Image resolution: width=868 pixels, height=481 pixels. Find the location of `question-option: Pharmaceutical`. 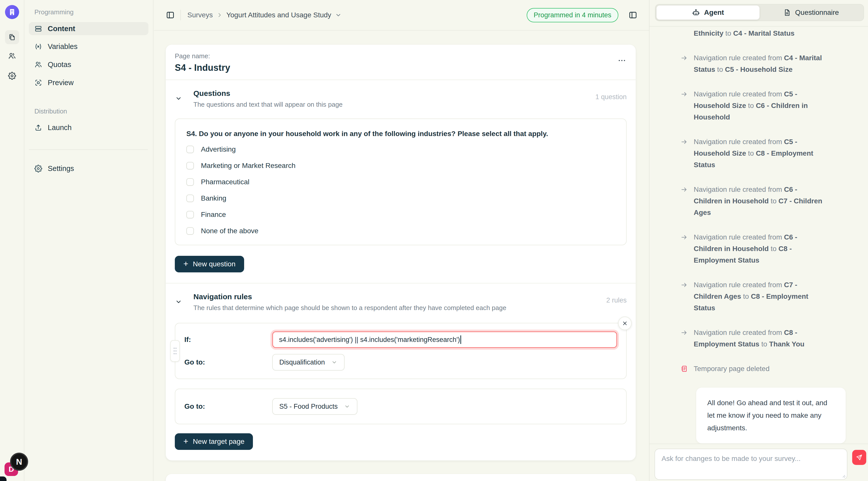

question-option: Pharmaceutical is located at coordinates (401, 182).